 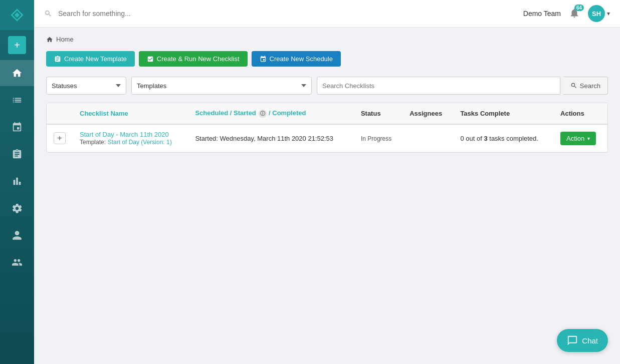 What do you see at coordinates (580, 138) in the screenshot?
I see `row-action-cell: Action ▾` at bounding box center [580, 138].